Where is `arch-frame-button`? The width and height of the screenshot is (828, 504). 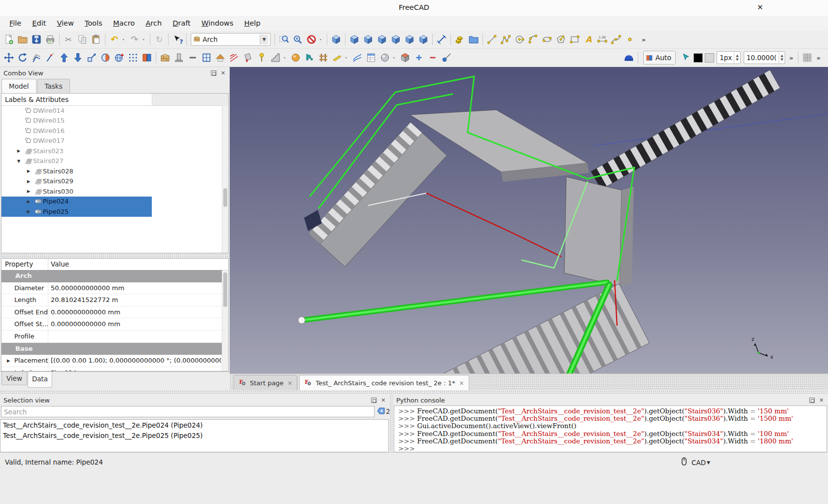 arch-frame-button is located at coordinates (323, 58).